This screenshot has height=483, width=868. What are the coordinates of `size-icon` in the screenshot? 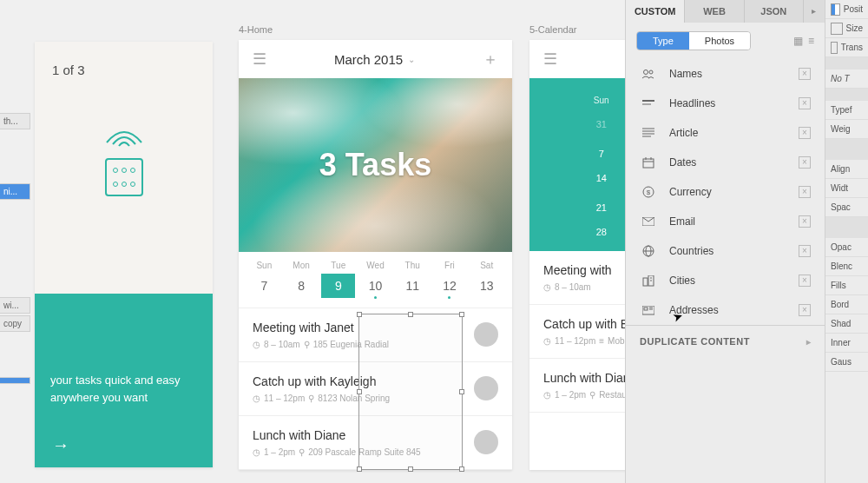 It's located at (837, 29).